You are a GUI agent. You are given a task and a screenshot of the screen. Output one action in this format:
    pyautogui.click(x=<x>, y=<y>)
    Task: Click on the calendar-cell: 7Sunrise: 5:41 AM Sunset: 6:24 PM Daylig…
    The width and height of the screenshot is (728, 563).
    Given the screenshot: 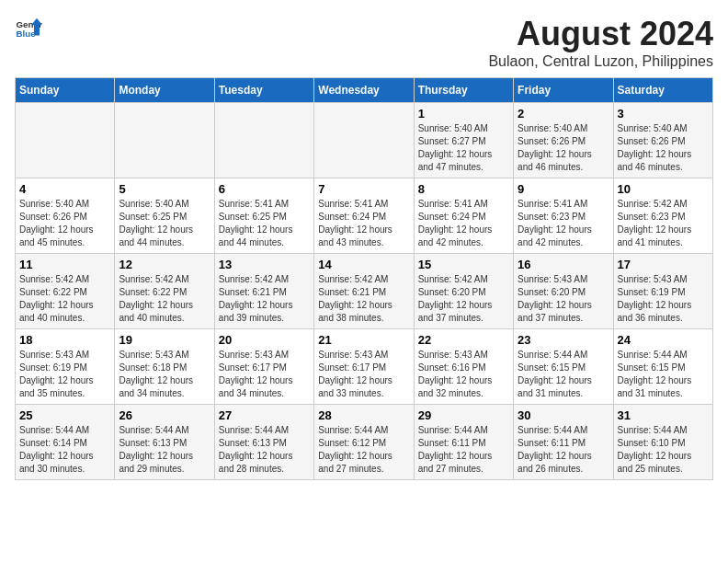 What is the action you would take?
    pyautogui.click(x=364, y=216)
    